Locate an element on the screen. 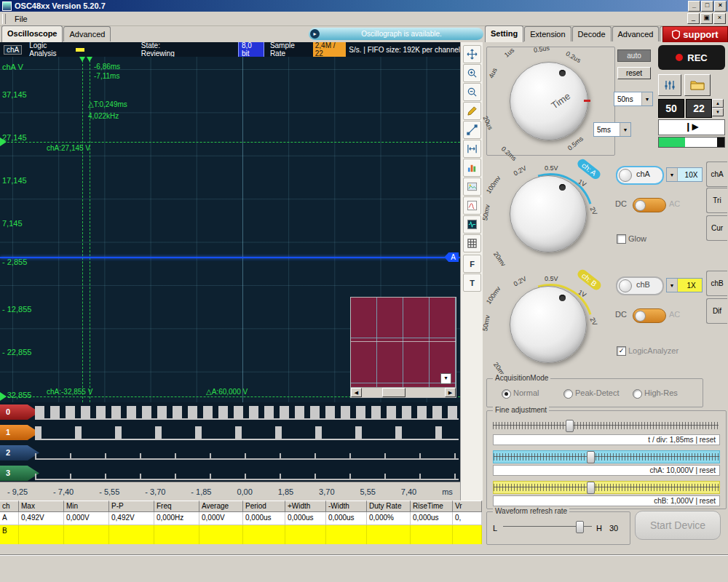  radio-peak-detect is located at coordinates (568, 394).